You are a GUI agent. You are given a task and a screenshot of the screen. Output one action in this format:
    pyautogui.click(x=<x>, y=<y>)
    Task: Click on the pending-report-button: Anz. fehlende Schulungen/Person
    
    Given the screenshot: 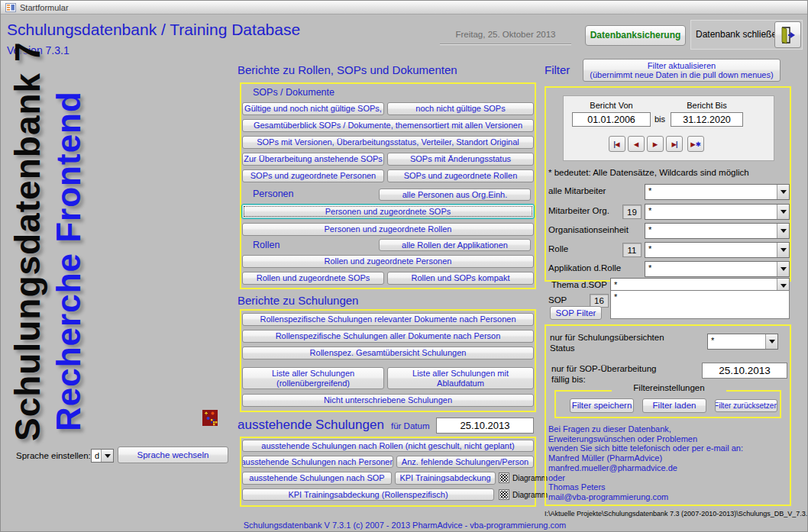 What is the action you would take?
    pyautogui.click(x=465, y=462)
    